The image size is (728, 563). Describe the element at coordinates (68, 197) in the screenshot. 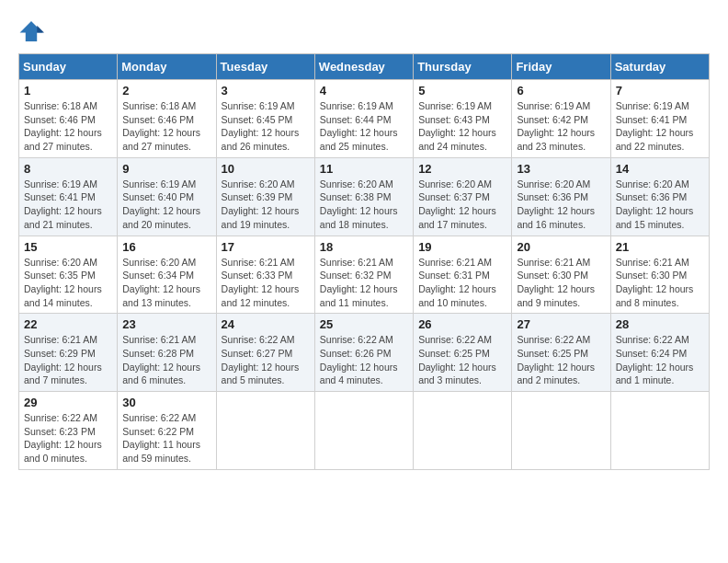

I see `calendar-cell: 8Sunrise: 6:19 AMSunset: 6:41 PMDaylight…` at that location.